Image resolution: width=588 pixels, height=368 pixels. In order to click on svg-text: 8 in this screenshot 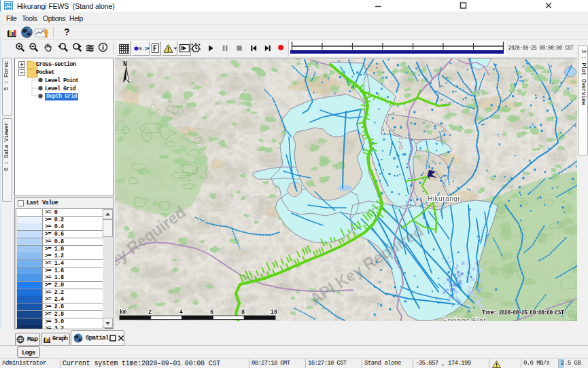, I will do `click(243, 312)`.